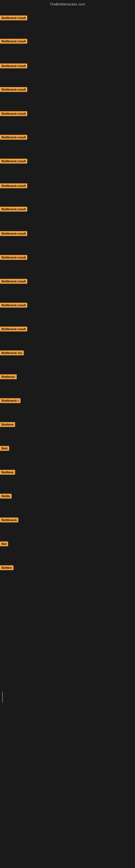 This screenshot has width=135, height=868. I want to click on badge-label-11: Bottleneck result, so click(13, 257).